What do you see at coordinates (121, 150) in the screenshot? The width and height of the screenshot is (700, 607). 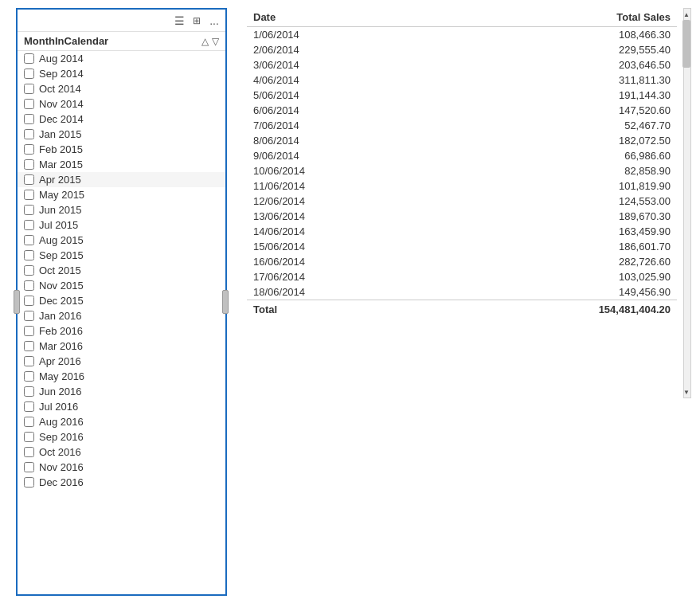 I see `list-item: Feb 2015` at bounding box center [121, 150].